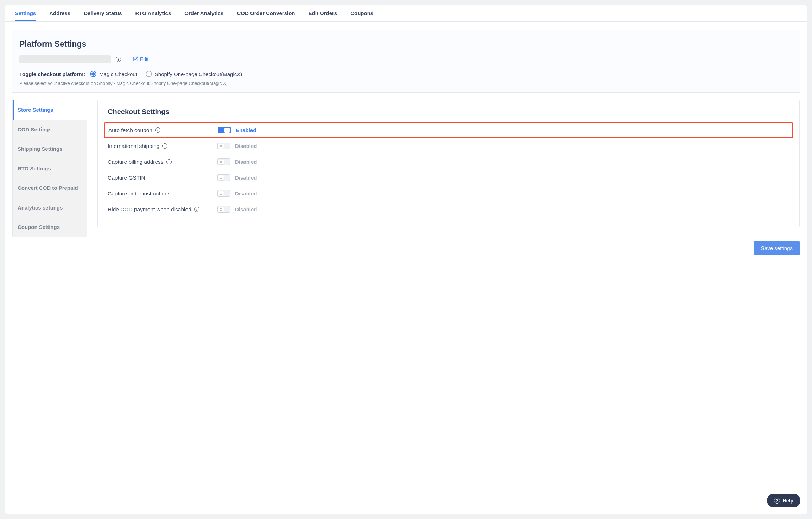  What do you see at coordinates (50, 168) in the screenshot?
I see `settings-sidebar: Store SettingsCOD SettingsShipping Setti…` at bounding box center [50, 168].